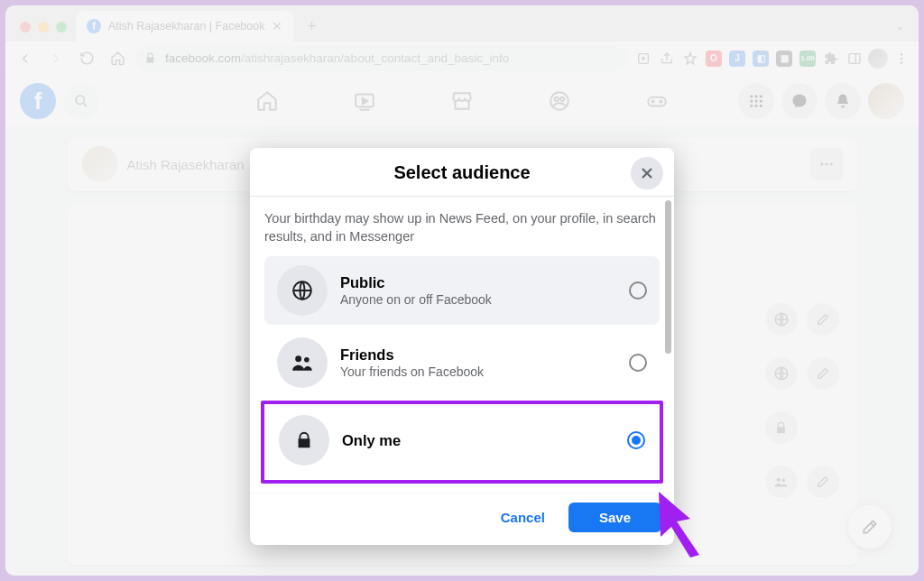 This screenshot has height=581, width=924. I want to click on new-tab-button: +, so click(311, 26).